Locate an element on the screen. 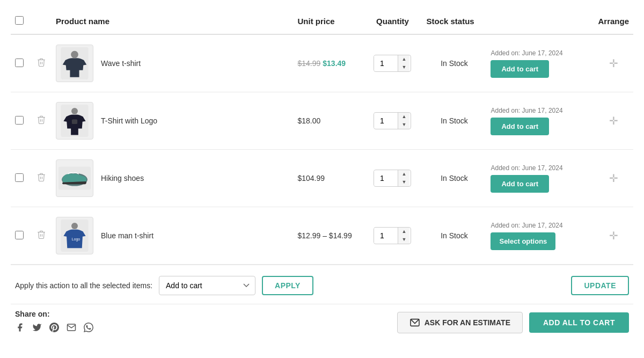 The height and width of the screenshot is (358, 644). twitter-icon is located at coordinates (37, 328).